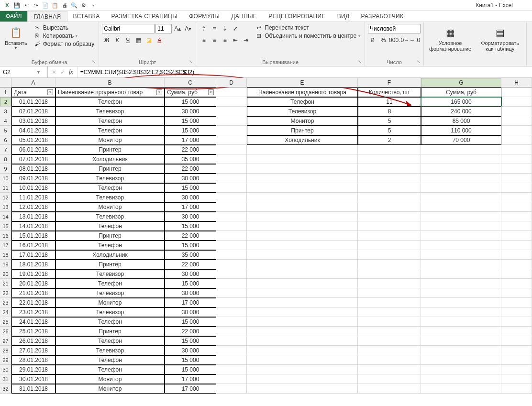 This screenshot has height=406, width=532. I want to click on row-header: 16, so click(6, 236).